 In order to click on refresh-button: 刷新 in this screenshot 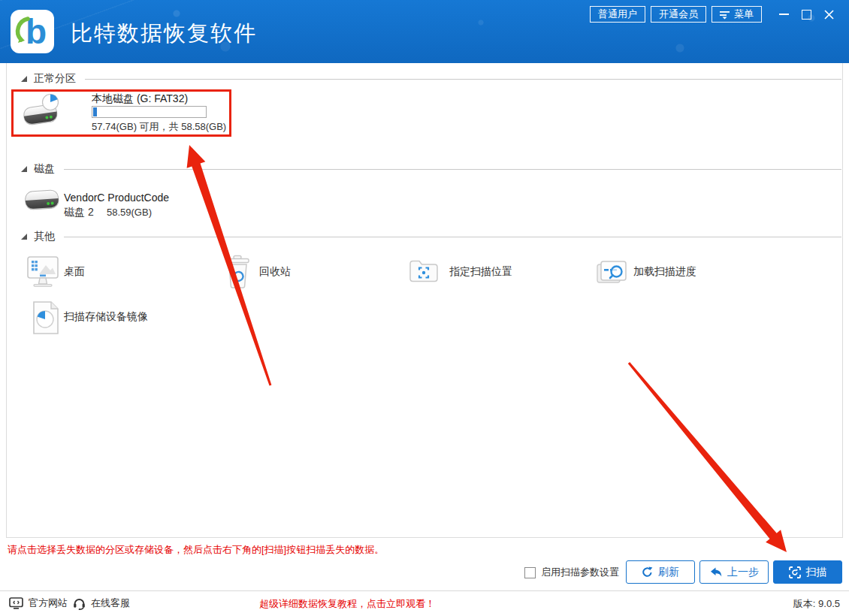, I will do `click(660, 572)`.